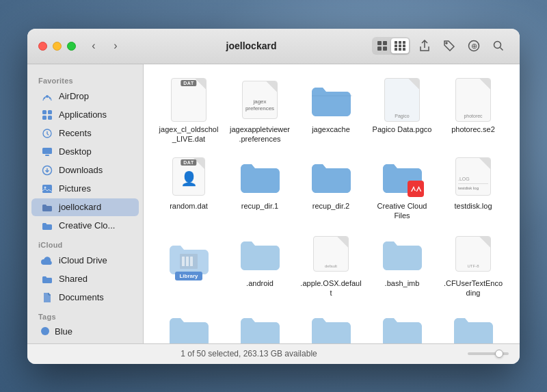  What do you see at coordinates (85, 244) in the screenshot?
I see `icloud-section-label: iCloud` at bounding box center [85, 244].